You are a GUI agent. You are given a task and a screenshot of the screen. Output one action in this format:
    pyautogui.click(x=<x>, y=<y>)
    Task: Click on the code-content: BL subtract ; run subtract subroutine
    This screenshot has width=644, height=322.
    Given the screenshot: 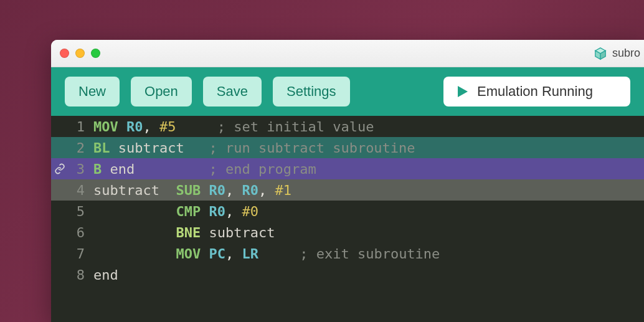 What is the action you would take?
    pyautogui.click(x=369, y=148)
    